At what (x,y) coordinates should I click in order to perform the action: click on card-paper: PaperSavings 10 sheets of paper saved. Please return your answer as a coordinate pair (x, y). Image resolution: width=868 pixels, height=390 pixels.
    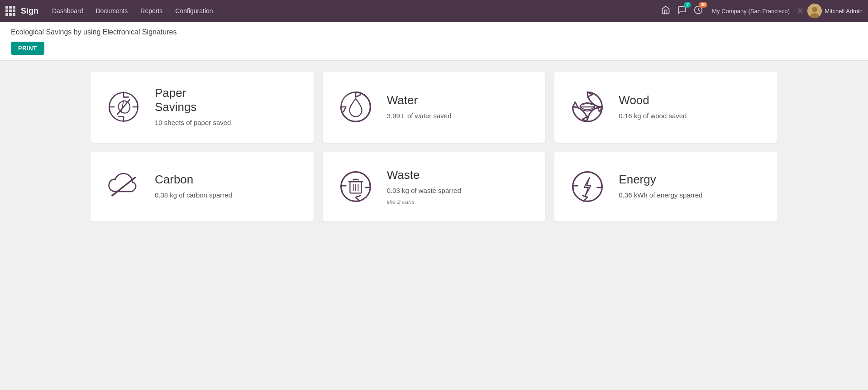
    Looking at the image, I should click on (202, 107).